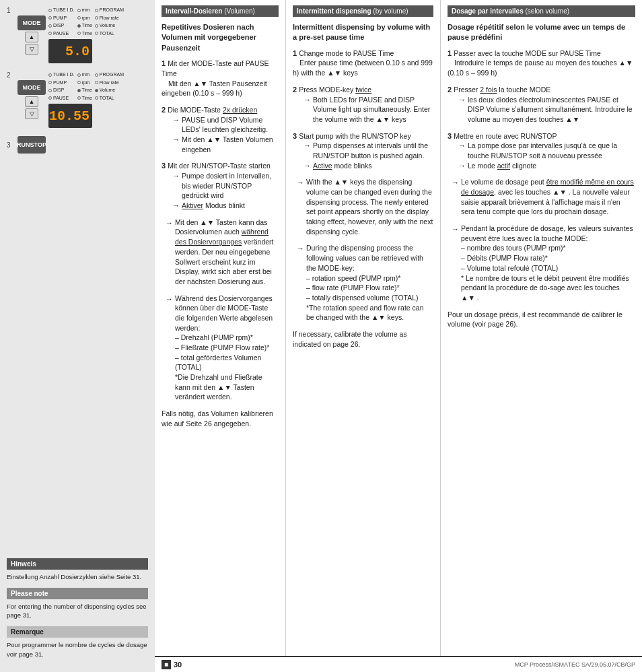 The image size is (642, 672). I want to click on french-extra2: → Pendant la procédure de dosage, les va…, so click(541, 263).